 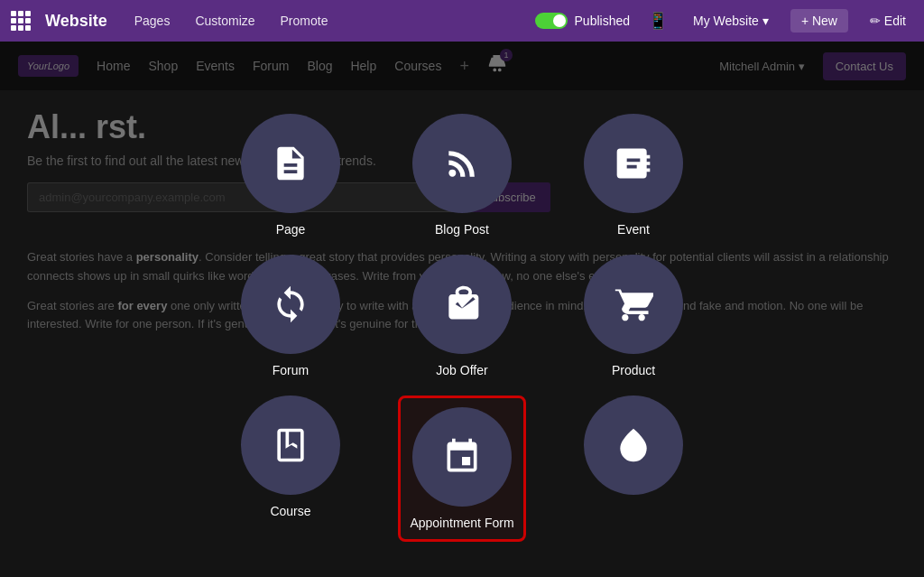 I want to click on product-icon-circle, so click(x=633, y=304).